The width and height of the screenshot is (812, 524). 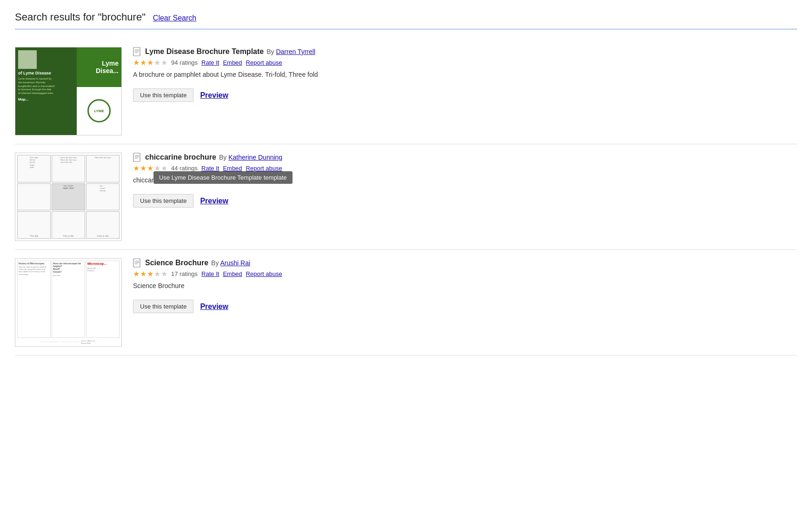 I want to click on chicc-cell-7: This title, so click(x=34, y=225).